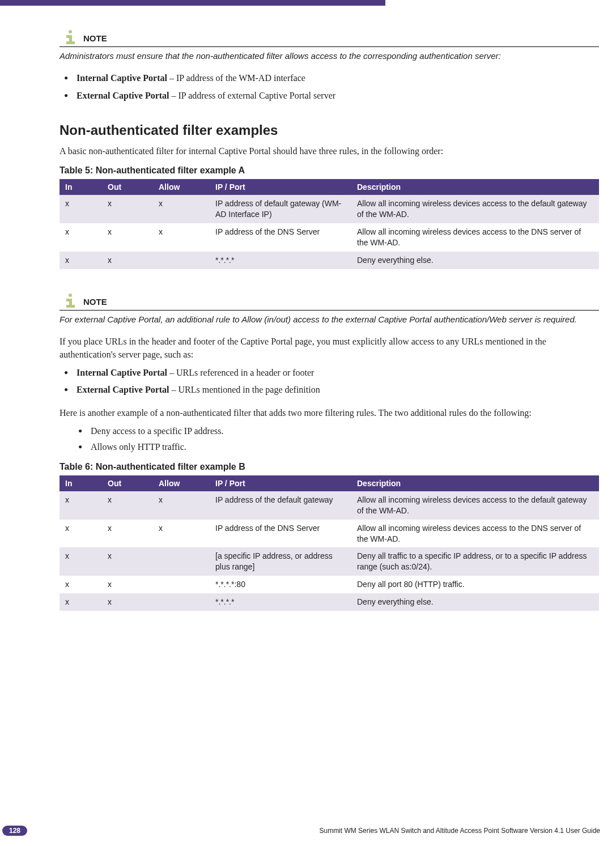 The width and height of the screenshot is (616, 846). Describe the element at coordinates (329, 413) in the screenshot. I see `paragraph: Here is another example of a non-authent…` at that location.